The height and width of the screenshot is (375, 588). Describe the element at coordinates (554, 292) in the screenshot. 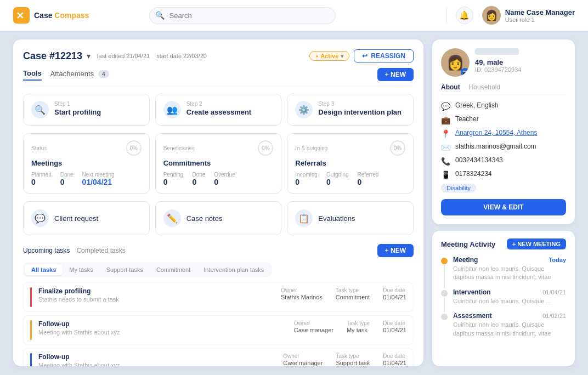

I see `meeting-date-1: 01/04/21` at that location.